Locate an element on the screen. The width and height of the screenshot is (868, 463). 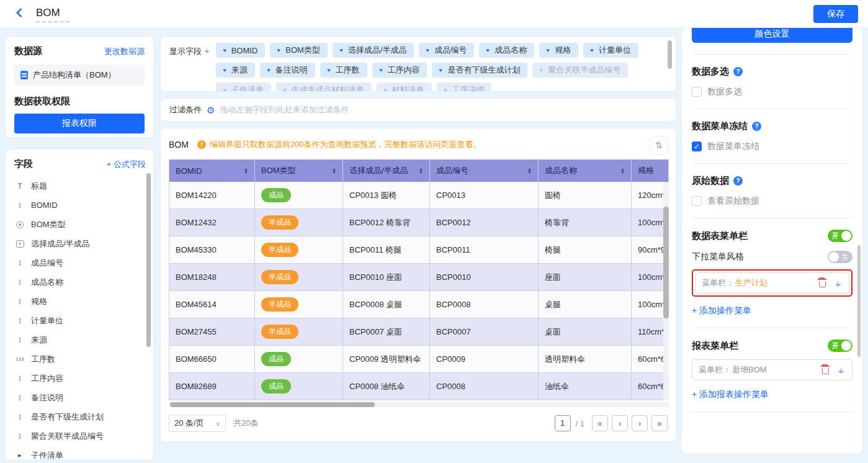
checkbox-checked: ✓ is located at coordinates (697, 146).